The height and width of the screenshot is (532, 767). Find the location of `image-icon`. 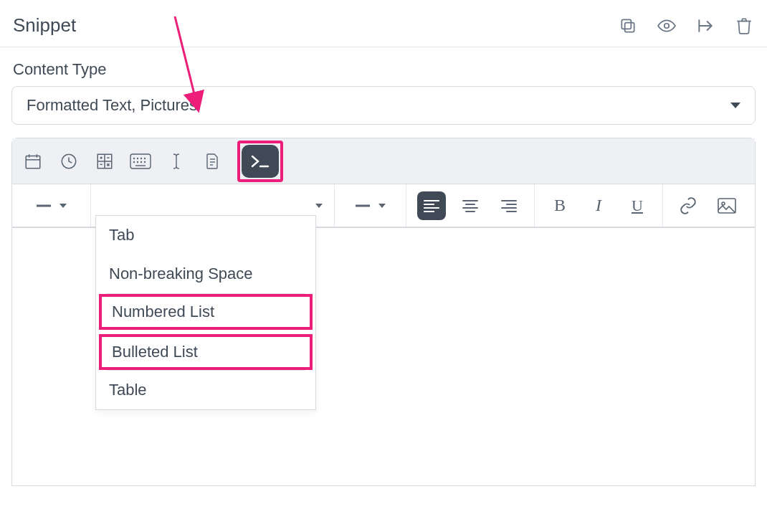

image-icon is located at coordinates (727, 206).